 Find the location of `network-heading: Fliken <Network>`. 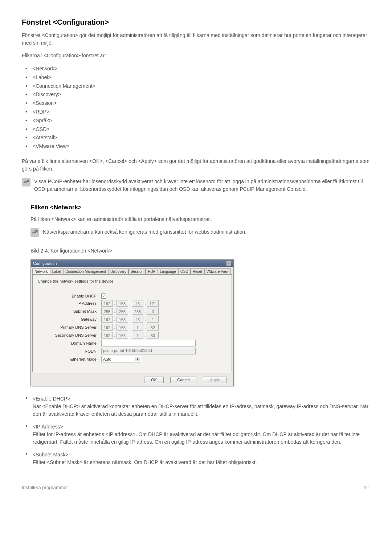

network-heading: Fliken <Network> is located at coordinates (200, 208).